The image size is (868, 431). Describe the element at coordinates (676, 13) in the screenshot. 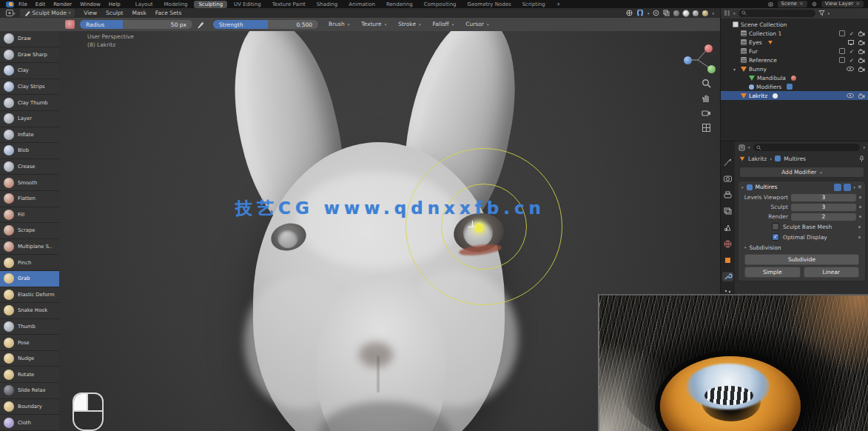

I see `shading-wireframe-icon` at that location.